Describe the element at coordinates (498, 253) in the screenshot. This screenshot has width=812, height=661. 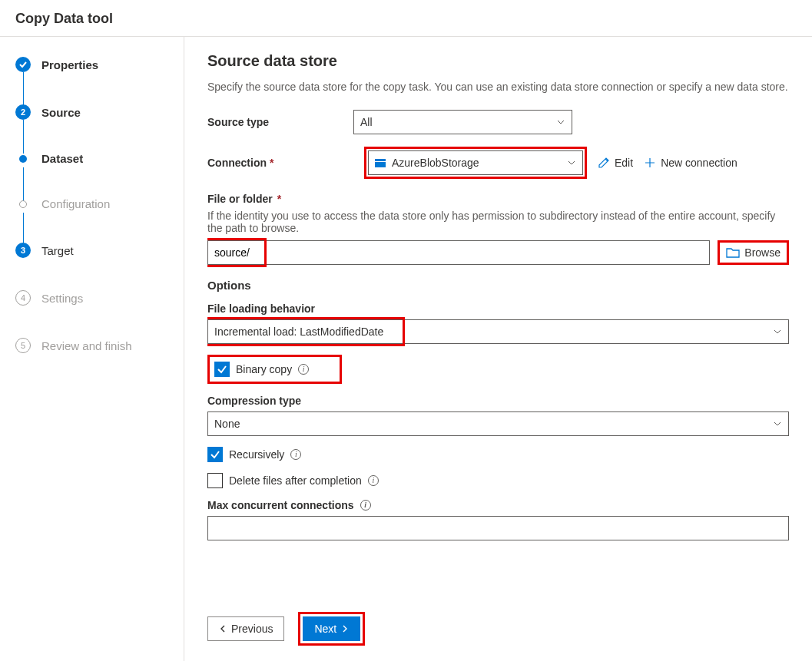
I see `row-file-or-folder: Browse` at that location.